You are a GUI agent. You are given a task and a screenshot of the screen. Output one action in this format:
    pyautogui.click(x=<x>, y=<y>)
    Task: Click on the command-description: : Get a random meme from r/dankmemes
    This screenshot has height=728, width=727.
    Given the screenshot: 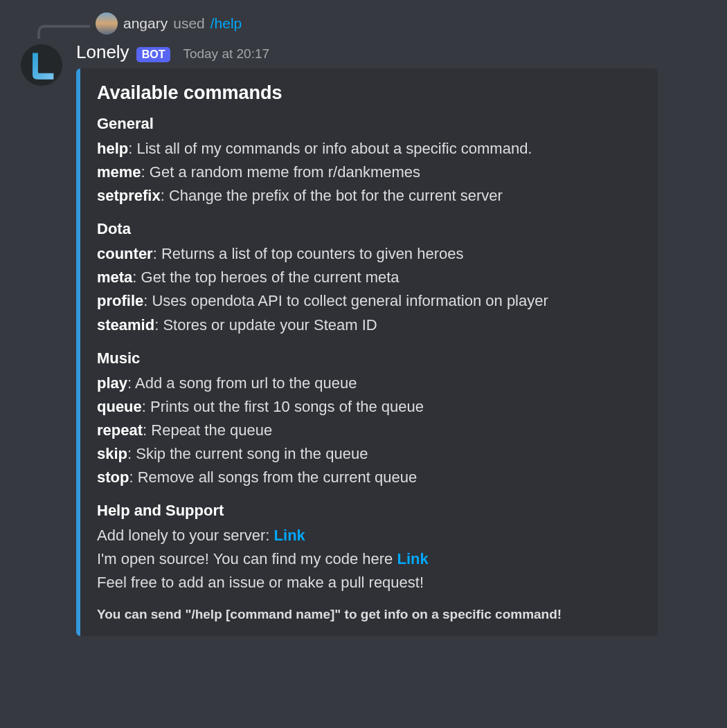 What is the action you would take?
    pyautogui.click(x=281, y=172)
    